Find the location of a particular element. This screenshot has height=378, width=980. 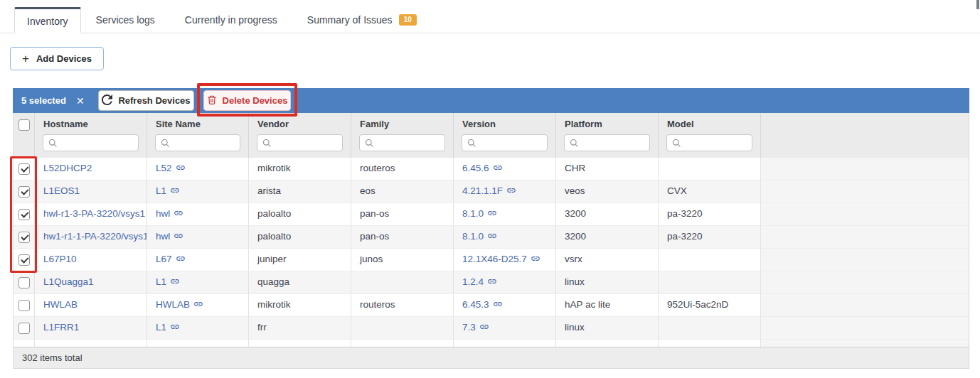

platform-cell: linux is located at coordinates (607, 283).